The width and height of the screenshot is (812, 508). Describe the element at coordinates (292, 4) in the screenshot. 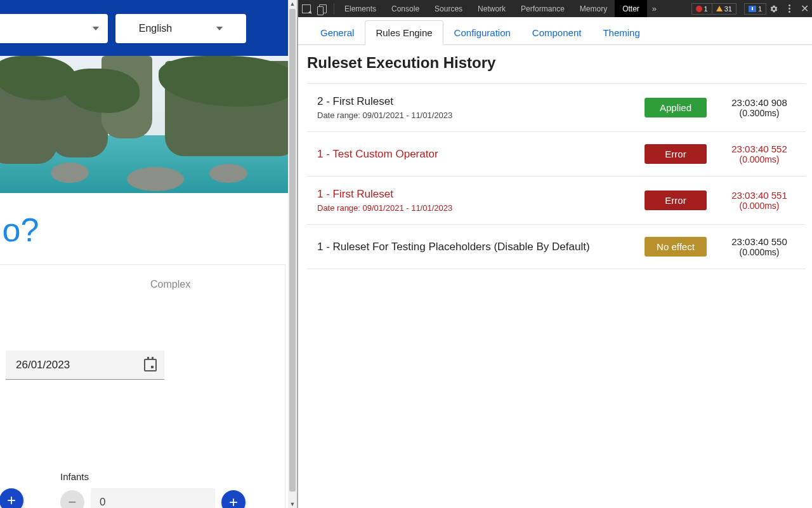

I see `scroll-up-icon: ▲` at that location.